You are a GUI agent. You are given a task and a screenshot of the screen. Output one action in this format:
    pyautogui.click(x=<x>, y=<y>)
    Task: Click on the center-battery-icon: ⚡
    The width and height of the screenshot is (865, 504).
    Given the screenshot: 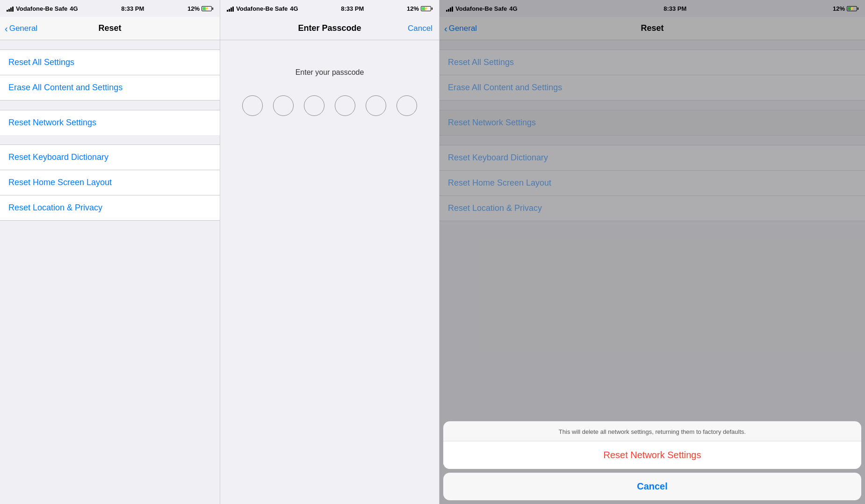 What is the action you would take?
    pyautogui.click(x=426, y=8)
    